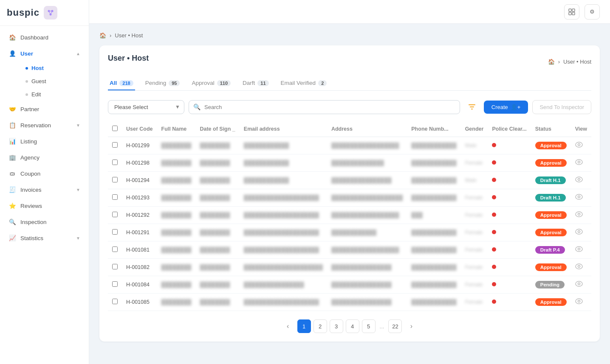  Describe the element at coordinates (44, 141) in the screenshot. I see `sidebar-item-listing: 📊 Listing` at that location.